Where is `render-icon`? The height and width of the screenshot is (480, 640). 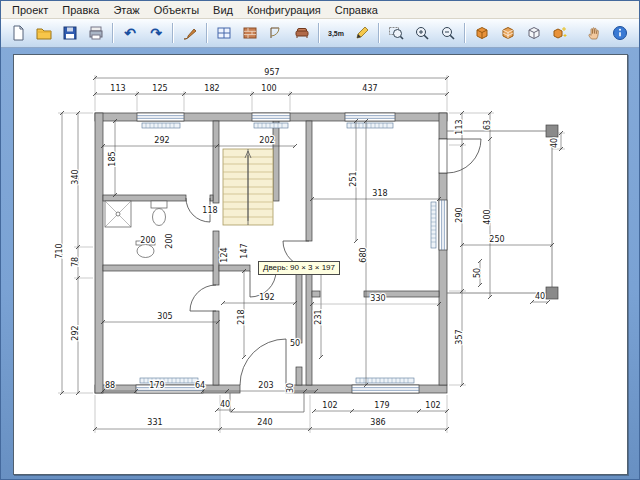
render-icon is located at coordinates (560, 33).